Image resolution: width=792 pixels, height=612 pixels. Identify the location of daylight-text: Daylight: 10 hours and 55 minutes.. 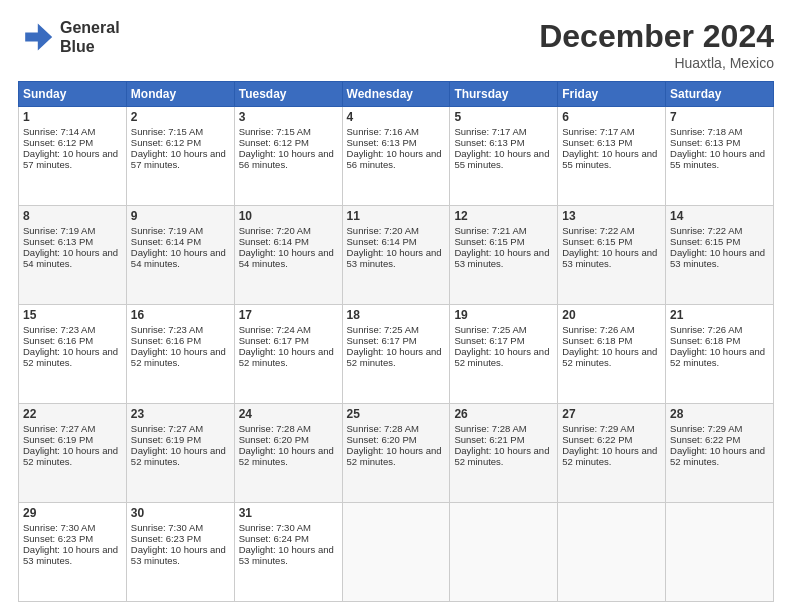
(502, 159).